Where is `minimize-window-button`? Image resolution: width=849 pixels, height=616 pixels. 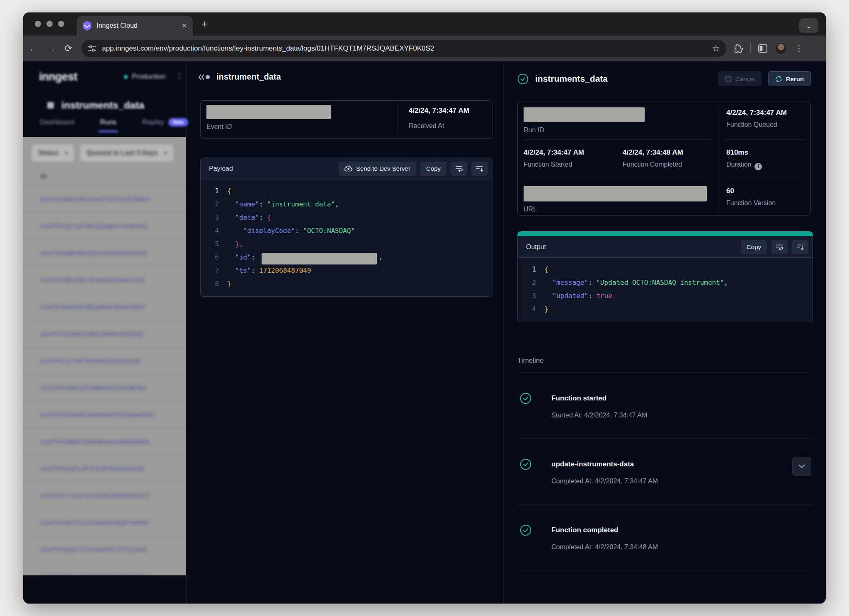
minimize-window-button is located at coordinates (50, 24).